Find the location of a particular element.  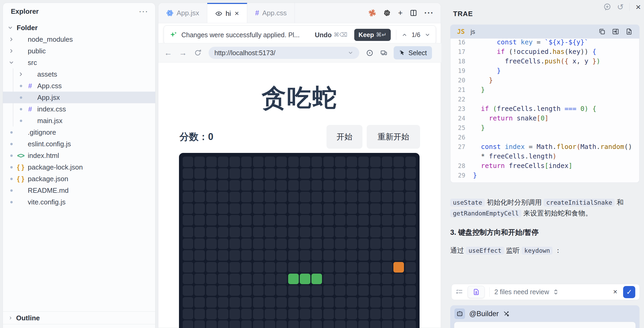

file-label: assets is located at coordinates (47, 74).